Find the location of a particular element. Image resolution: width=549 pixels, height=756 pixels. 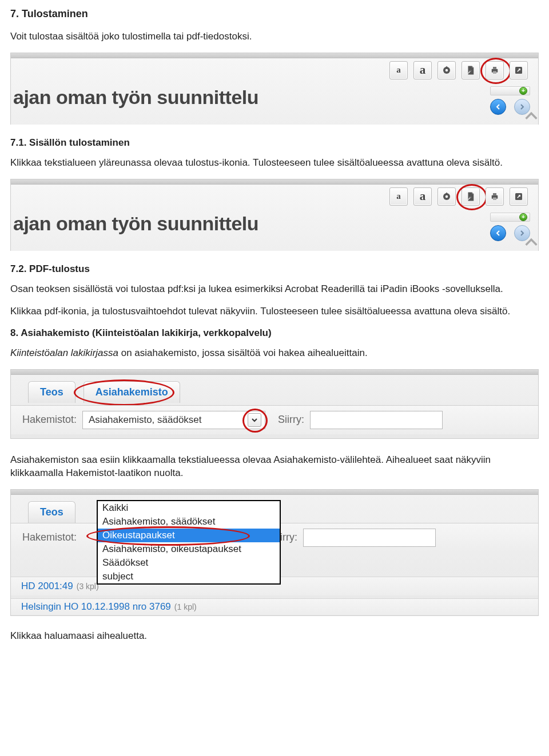

chevron-down-icon is located at coordinates (254, 420).